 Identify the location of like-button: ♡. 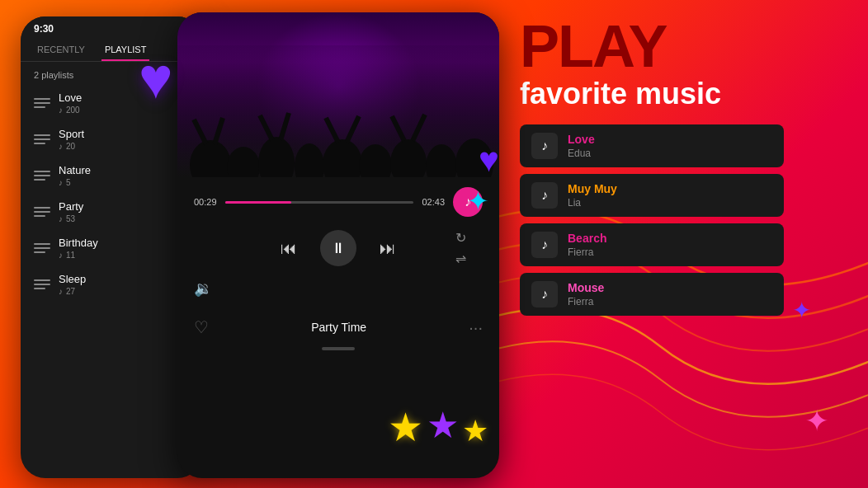
(201, 327).